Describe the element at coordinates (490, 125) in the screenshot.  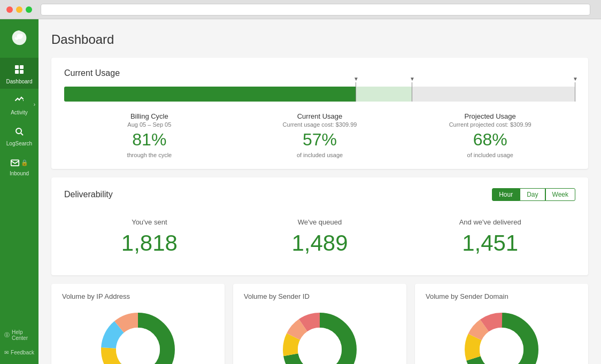
I see `projected-usage-sublabel: Current projected cost: $309.99` at that location.